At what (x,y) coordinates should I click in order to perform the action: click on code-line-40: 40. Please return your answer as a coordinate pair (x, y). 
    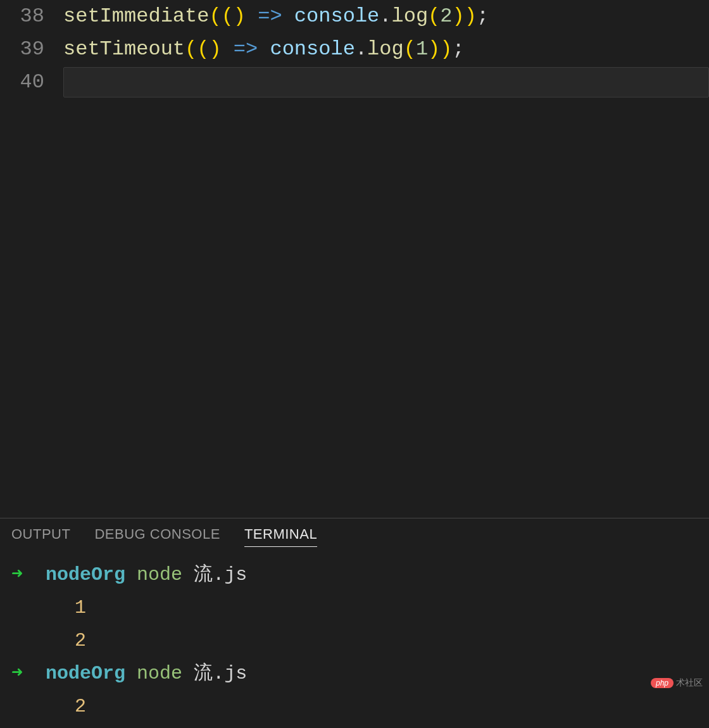
    Looking at the image, I should click on (354, 82).